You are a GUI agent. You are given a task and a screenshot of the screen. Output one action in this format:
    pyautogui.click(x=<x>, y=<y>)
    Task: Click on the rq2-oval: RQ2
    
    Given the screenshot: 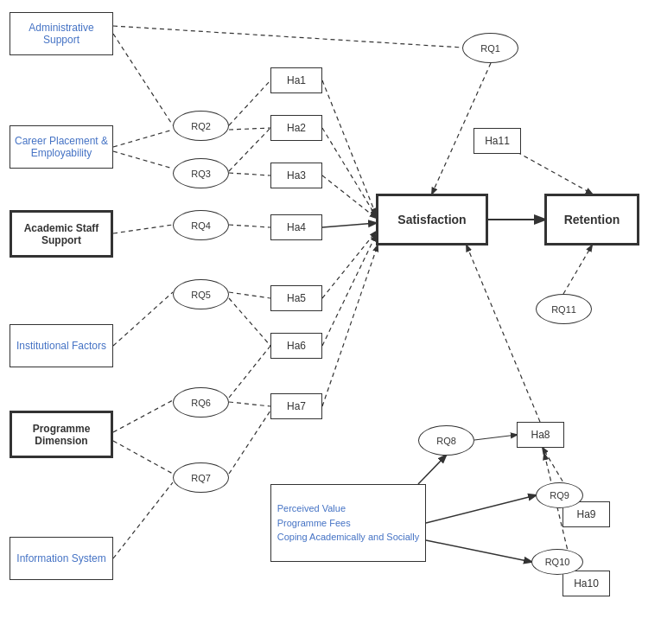 What is the action you would take?
    pyautogui.click(x=200, y=126)
    